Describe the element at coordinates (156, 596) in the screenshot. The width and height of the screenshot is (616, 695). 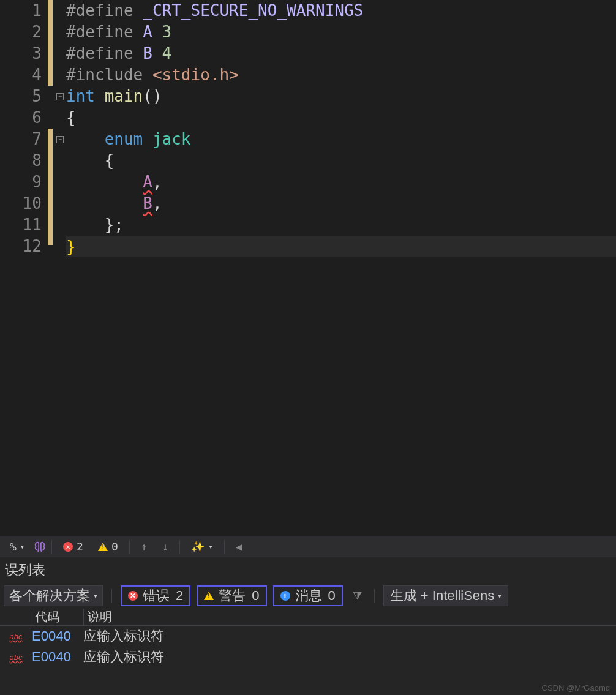
I see `errors-toggle: ✕ 错误 2` at that location.